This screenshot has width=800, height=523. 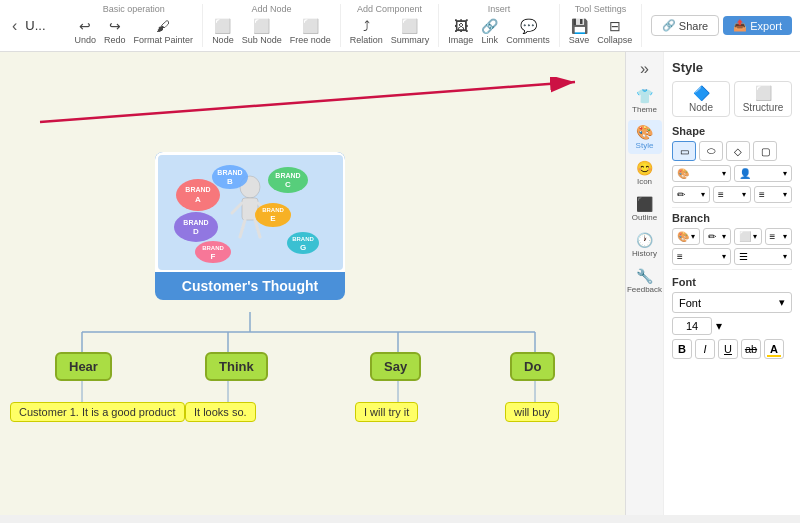 I want to click on share-button: 🔗 Share, so click(x=685, y=26).